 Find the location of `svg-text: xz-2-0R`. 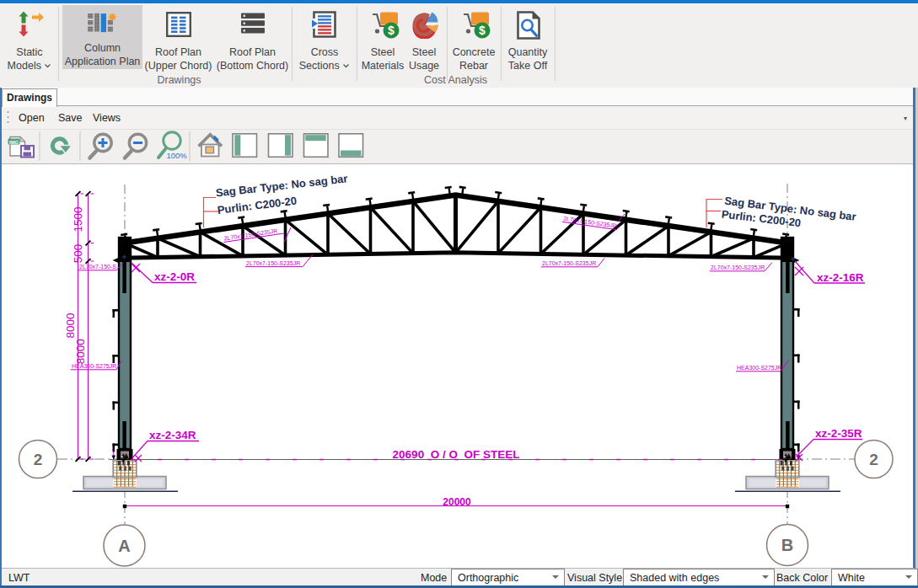

svg-text: xz-2-0R is located at coordinates (174, 276).